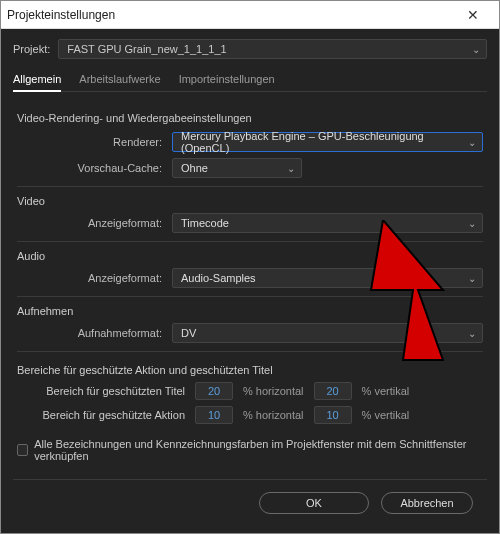 The image size is (500, 534). What do you see at coordinates (218, 278) in the screenshot?
I see `audio-format-value: Audio-Samples` at bounding box center [218, 278].